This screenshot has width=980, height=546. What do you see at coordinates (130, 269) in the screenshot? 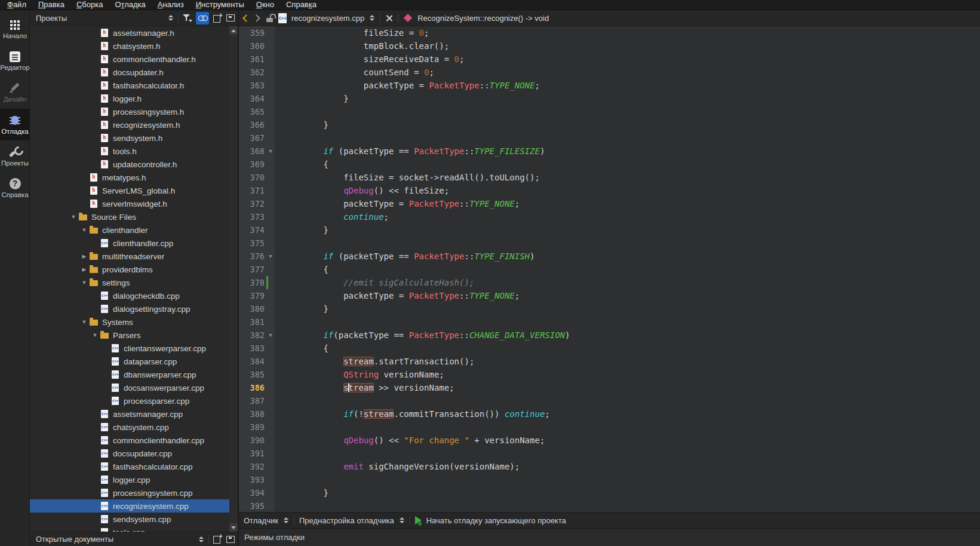
I see `tree-item: ▶providerdblms` at bounding box center [130, 269].